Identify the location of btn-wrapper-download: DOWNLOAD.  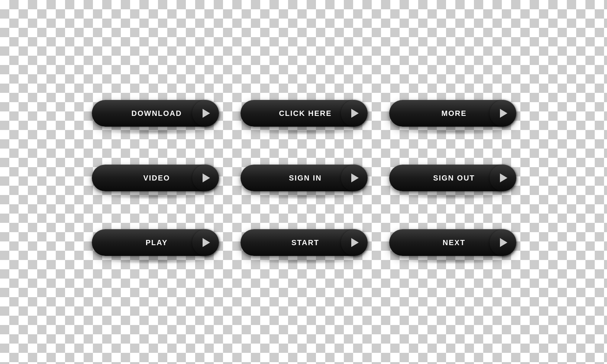
(155, 117).